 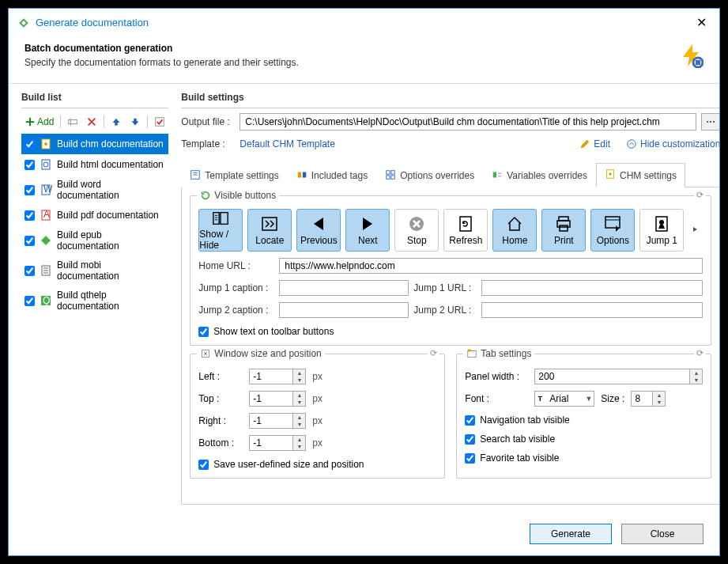 I want to click on save-size-checkbox, so click(x=204, y=465).